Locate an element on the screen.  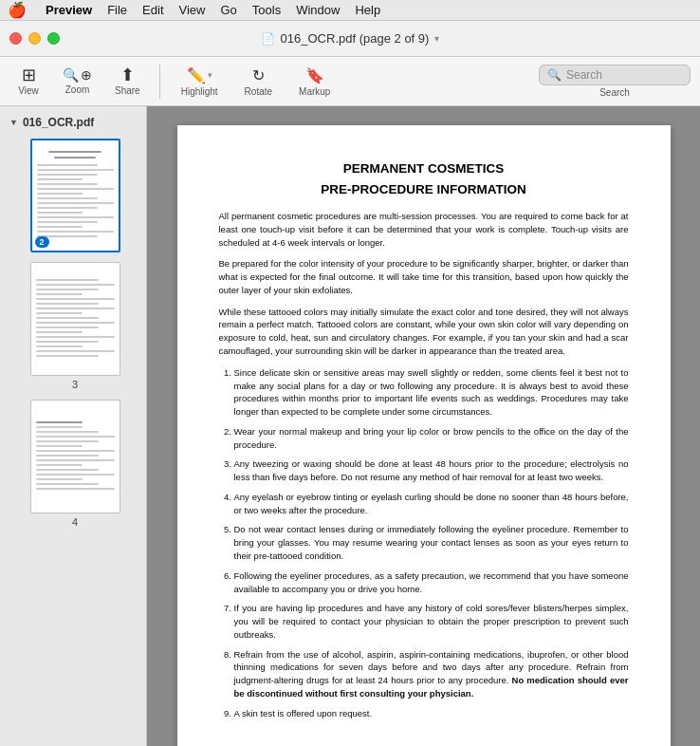
view-icon: ⊞ is located at coordinates (28, 75).